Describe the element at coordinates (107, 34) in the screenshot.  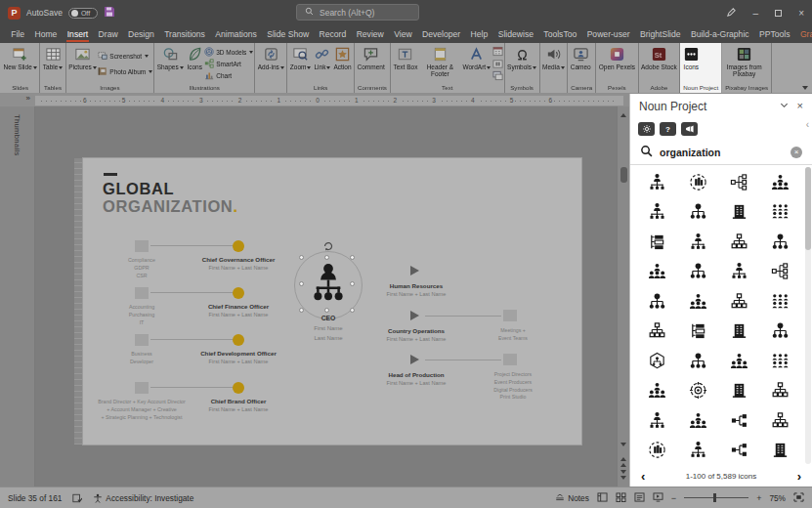
I see `menu-tab-draw: Draw` at that location.